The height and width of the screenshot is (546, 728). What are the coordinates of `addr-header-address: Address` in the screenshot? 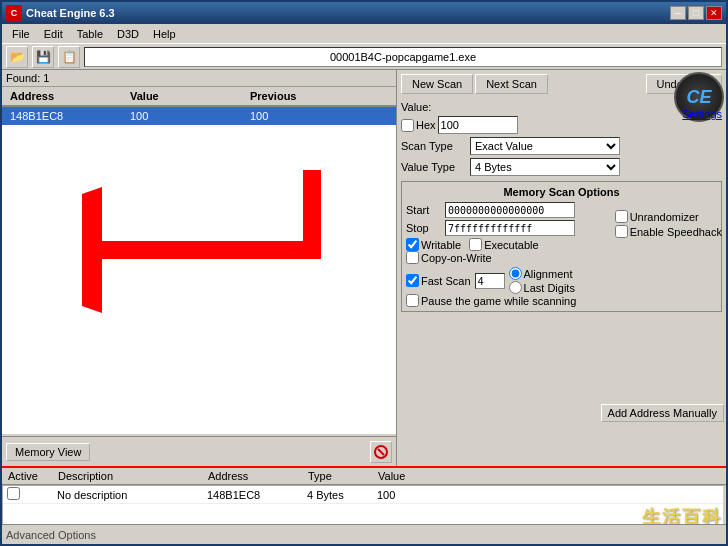 It's located at (254, 476).